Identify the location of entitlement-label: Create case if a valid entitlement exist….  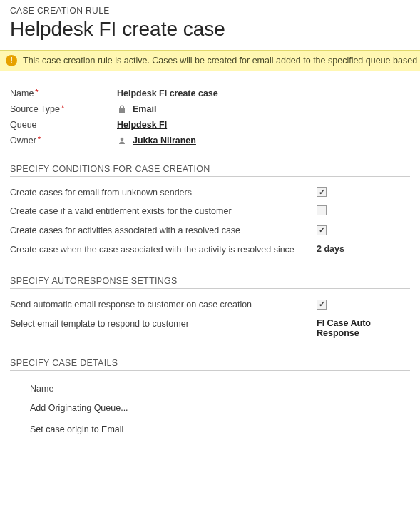
(163, 211).